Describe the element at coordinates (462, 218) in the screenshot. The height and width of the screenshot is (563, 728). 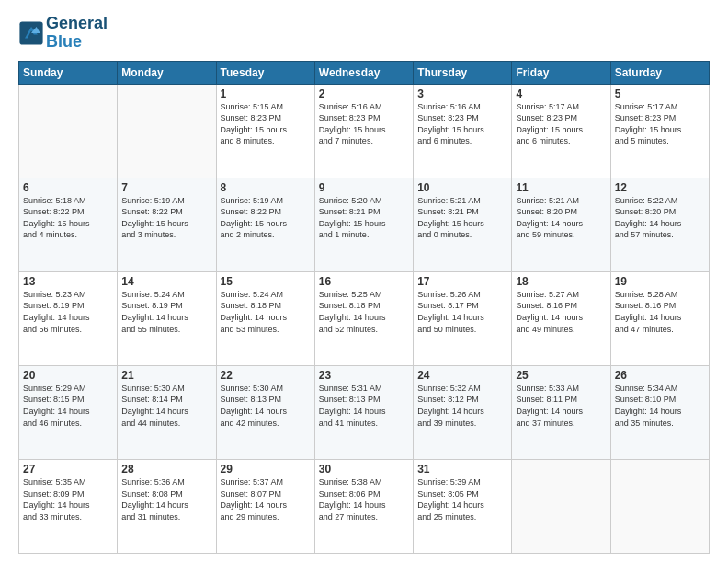
I see `day-info: Sunrise: 5:21 AM Sunset: 8:21 PM Dayligh…` at that location.